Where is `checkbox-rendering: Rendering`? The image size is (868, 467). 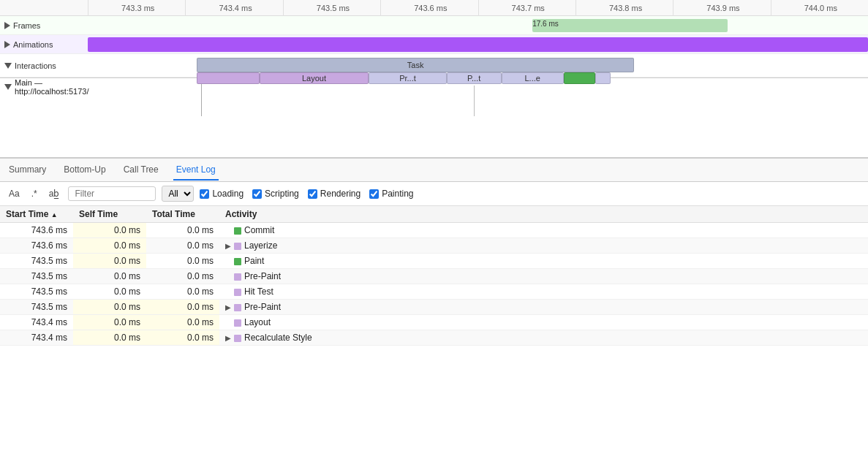 checkbox-rendering: Rendering is located at coordinates (334, 194).